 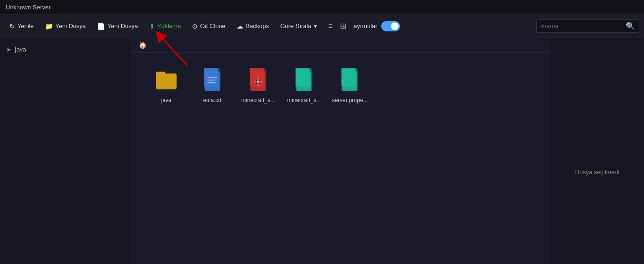 I want to click on refresh-icon: ↻, so click(x=12, y=26).